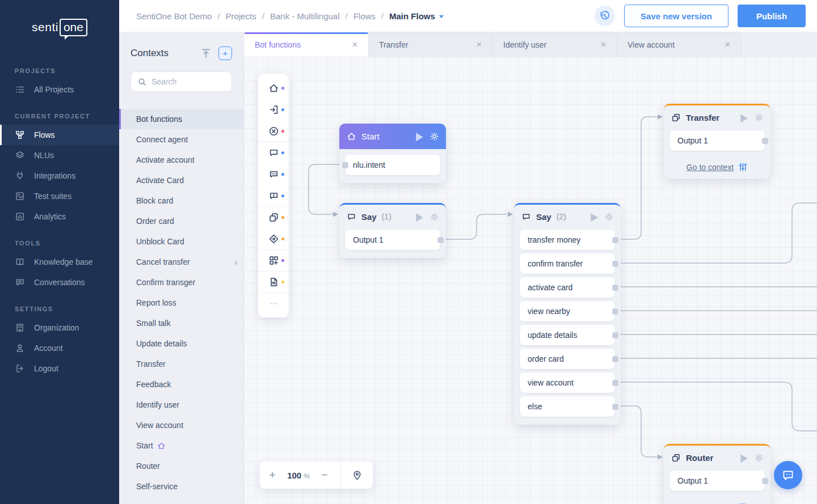 This screenshot has height=504, width=817. Describe the element at coordinates (174, 16) in the screenshot. I see `breadcrumb-item: SentiOne Bot Demo` at that location.